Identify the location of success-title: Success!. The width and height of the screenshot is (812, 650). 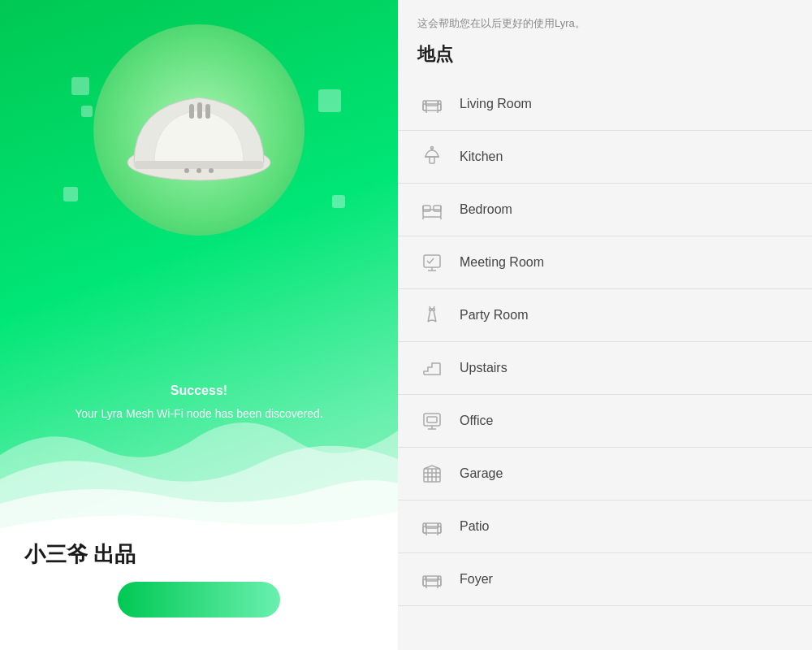
(199, 391).